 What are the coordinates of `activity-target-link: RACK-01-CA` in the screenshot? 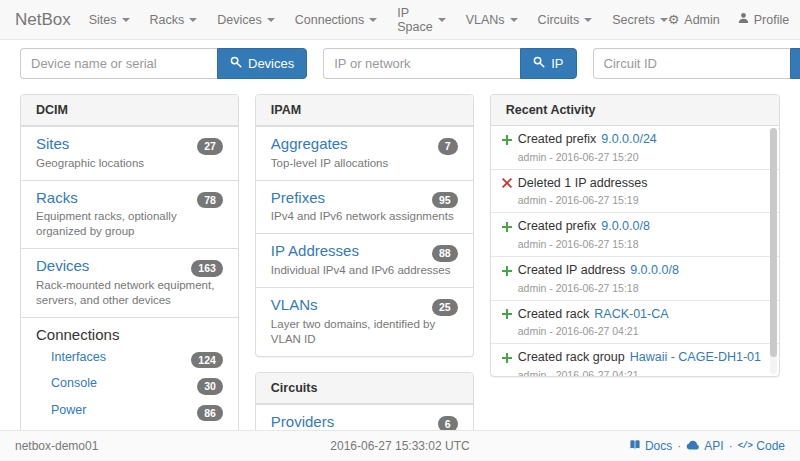 It's located at (631, 315).